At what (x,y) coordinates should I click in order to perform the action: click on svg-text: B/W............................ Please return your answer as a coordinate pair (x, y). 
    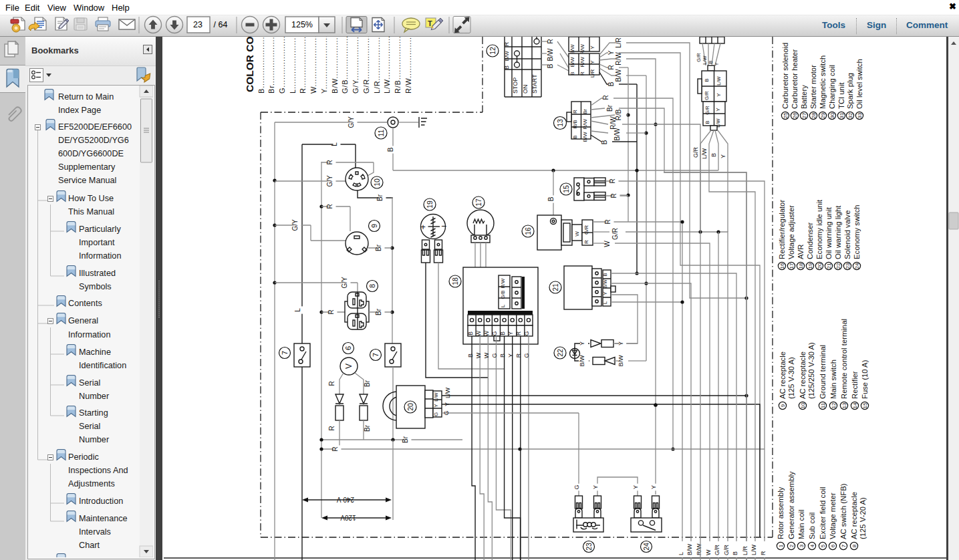
    Looking at the image, I should click on (335, 65).